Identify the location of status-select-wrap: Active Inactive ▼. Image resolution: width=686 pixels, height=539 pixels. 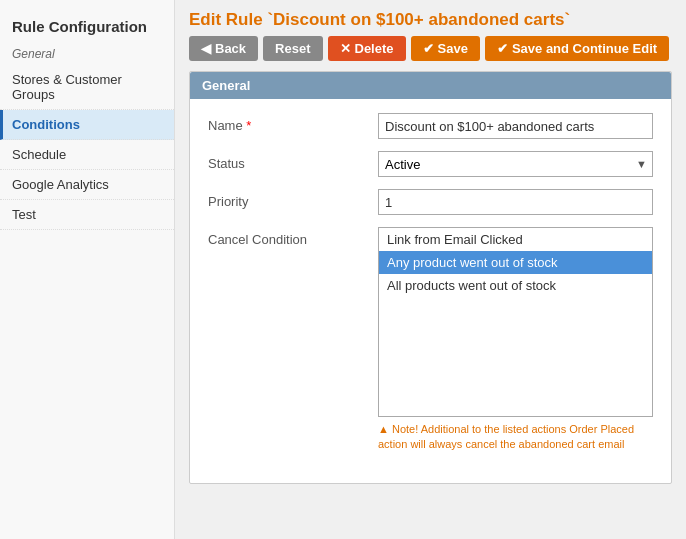
(516, 164).